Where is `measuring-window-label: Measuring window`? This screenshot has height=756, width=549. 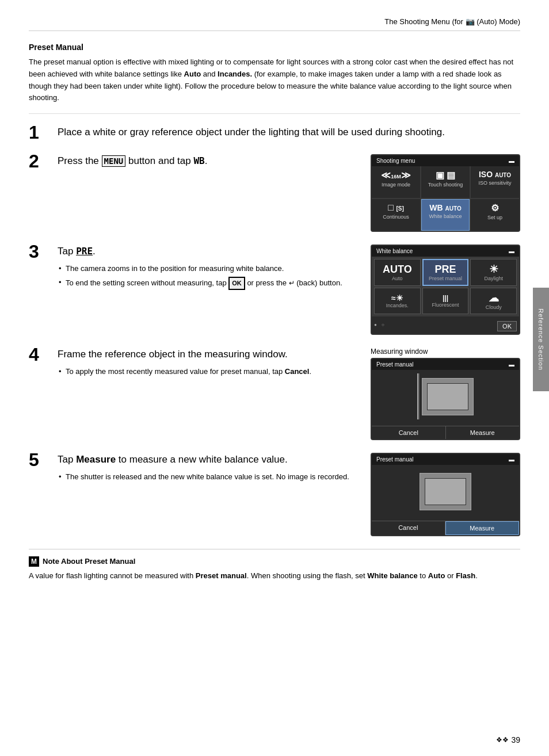
measuring-window-label: Measuring window is located at coordinates (445, 352).